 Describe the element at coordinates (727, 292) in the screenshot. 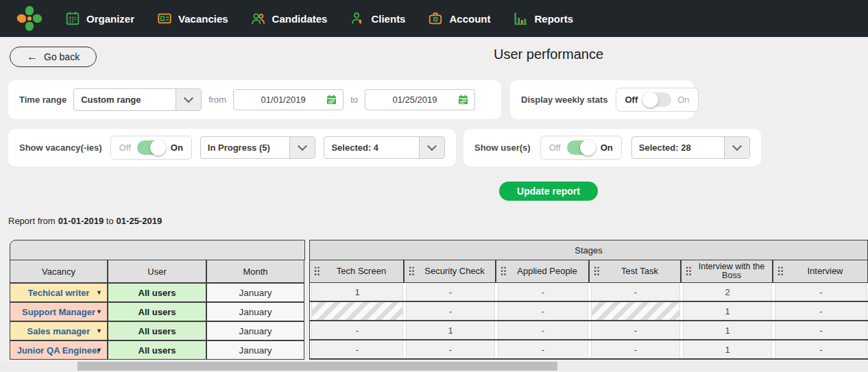

I see `stage-value-cell: 2` at that location.